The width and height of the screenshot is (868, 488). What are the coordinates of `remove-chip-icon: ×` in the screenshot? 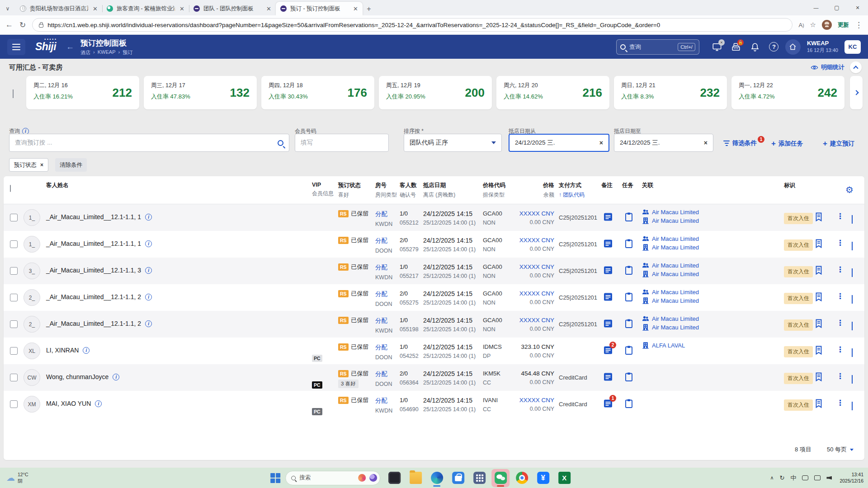 It's located at (42, 165).